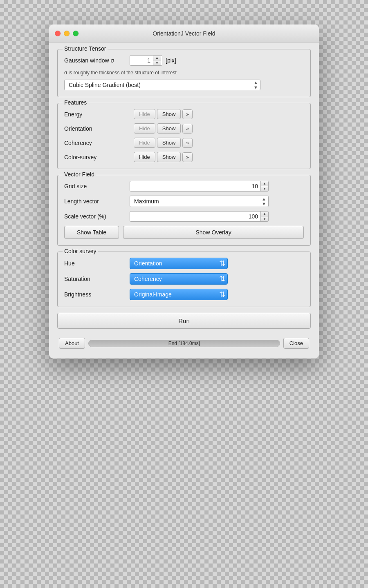 The image size is (368, 588). What do you see at coordinates (146, 60) in the screenshot?
I see `sigma-input-wrap: ▲ ▼` at bounding box center [146, 60].